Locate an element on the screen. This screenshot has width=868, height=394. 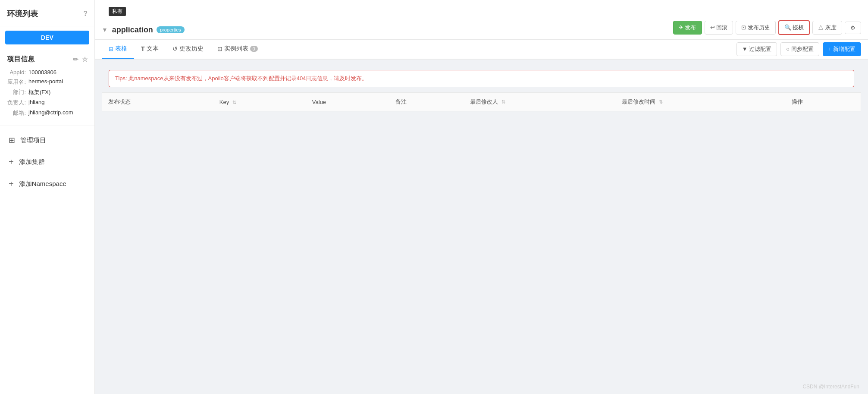
table-actions: ▼ 过滤配置 ○ 同步配置 + 新增配置 is located at coordinates (799, 49).